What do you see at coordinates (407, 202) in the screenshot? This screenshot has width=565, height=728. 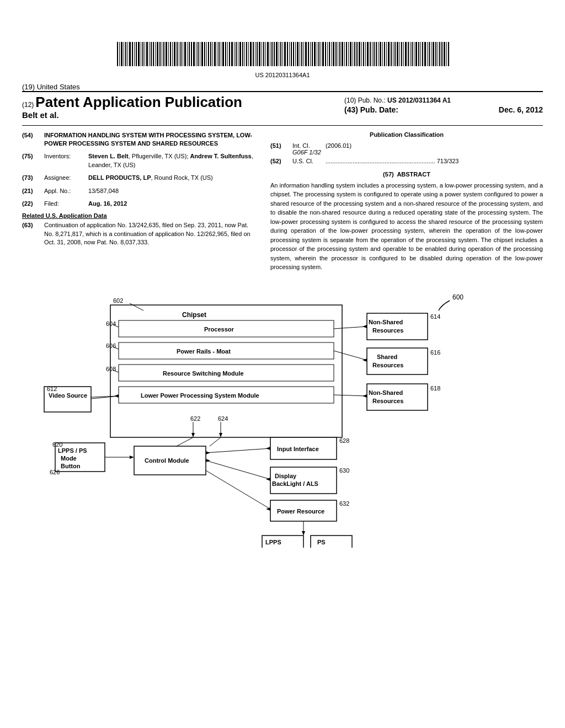 I see `right-column: Publication Classification (51) Int. Cl.…` at bounding box center [407, 202].